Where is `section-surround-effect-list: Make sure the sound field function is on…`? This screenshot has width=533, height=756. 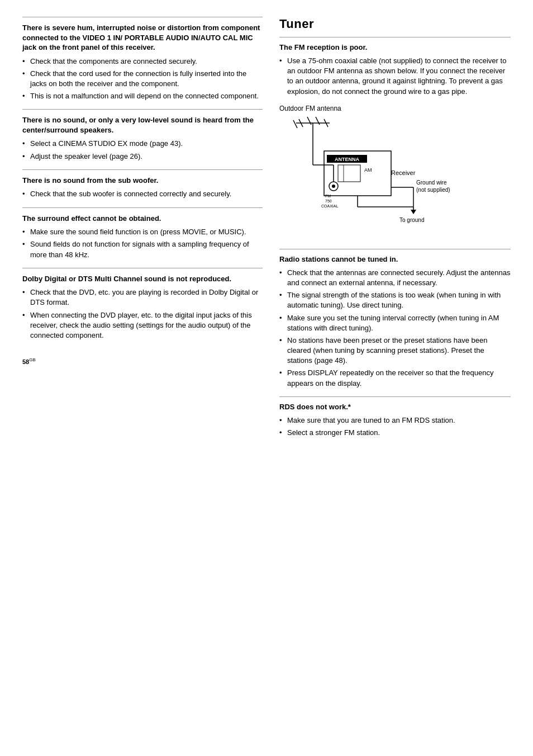 section-surround-effect-list: Make sure the sound field function is on… is located at coordinates (142, 244).